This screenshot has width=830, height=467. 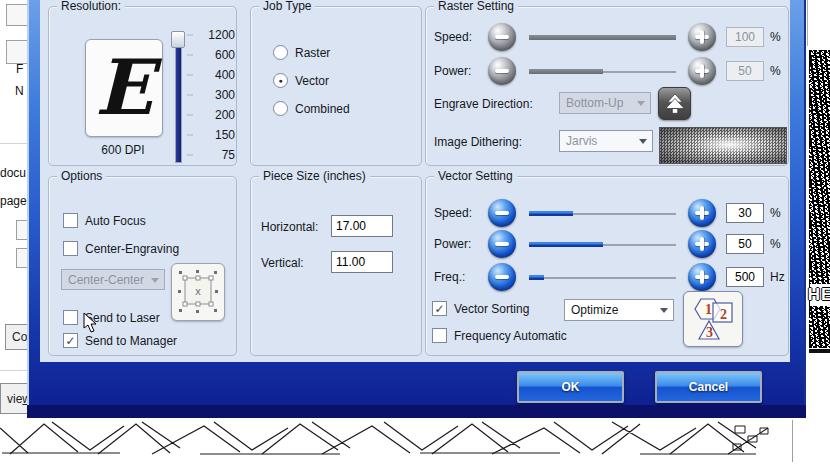 I want to click on vector-sorting-option: ✓ Vector Sorting, so click(x=480, y=308).